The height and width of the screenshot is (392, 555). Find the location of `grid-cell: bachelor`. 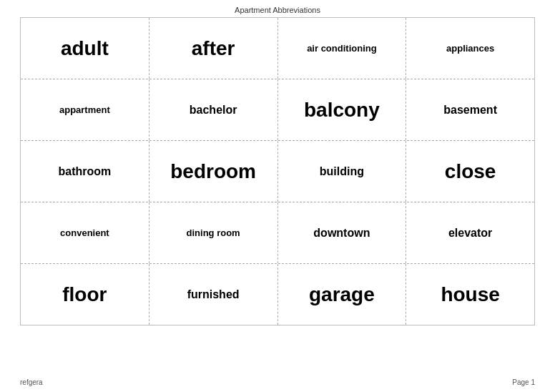

grid-cell: bachelor is located at coordinates (214, 110).